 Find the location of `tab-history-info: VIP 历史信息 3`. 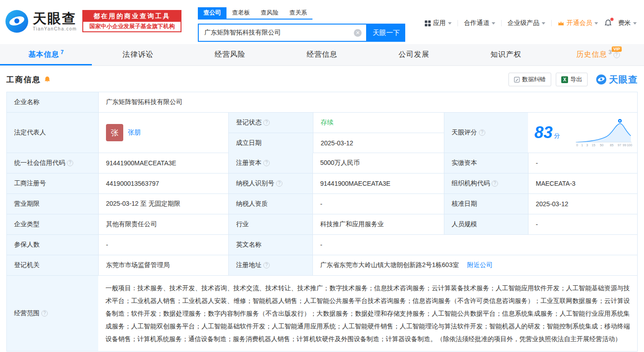

tab-history-info: VIP 历史信息 3 is located at coordinates (598, 55).